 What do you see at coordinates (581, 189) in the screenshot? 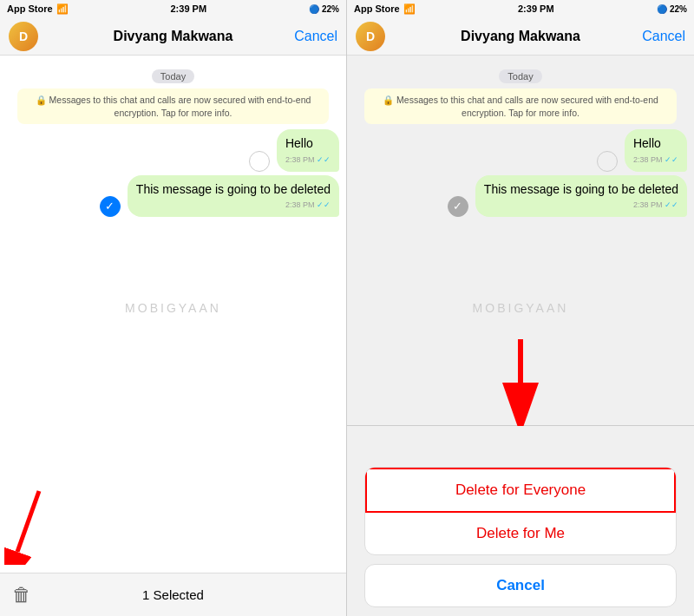
I see `right-msg2-text: This message is going to be deleted` at bounding box center [581, 189].